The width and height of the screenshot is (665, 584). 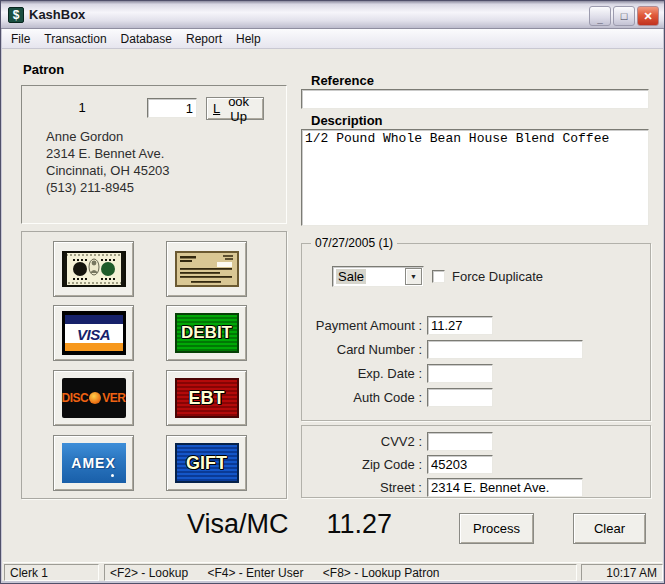 What do you see at coordinates (154, 154) in the screenshot?
I see `patron-panel: 1 Look Up Anne Gordon 2314 E. Bennet Ave…` at bounding box center [154, 154].